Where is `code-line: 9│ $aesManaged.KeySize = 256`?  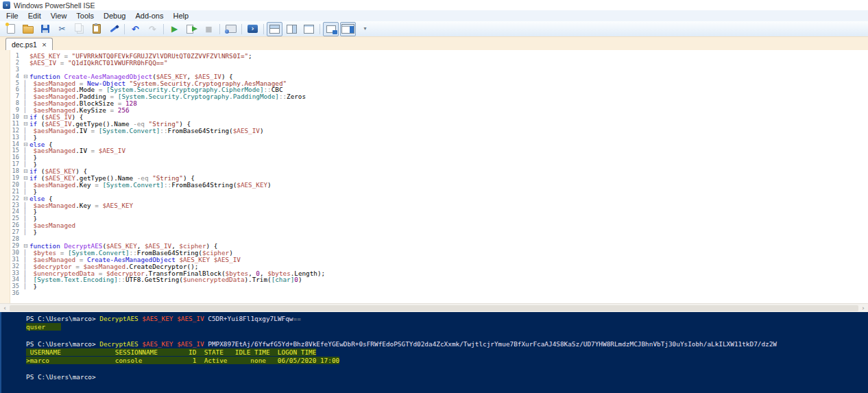 code-line: 9│ $aesManaged.KeySize = 256 is located at coordinates (434, 110).